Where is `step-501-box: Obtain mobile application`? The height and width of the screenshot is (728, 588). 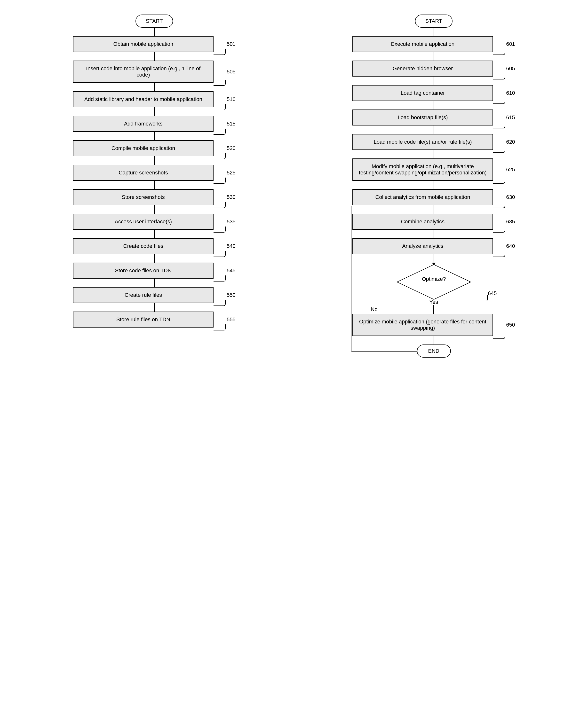 step-501-box: Obtain mobile application is located at coordinates (143, 44).